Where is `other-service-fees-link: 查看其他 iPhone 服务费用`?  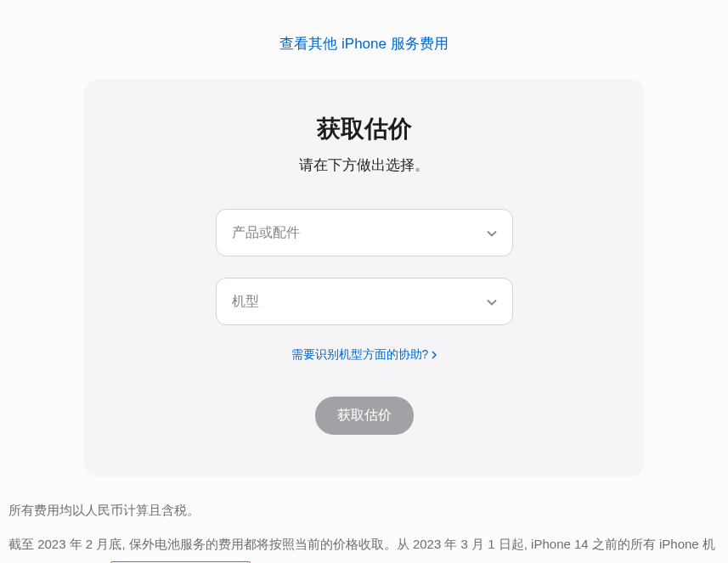 other-service-fees-link: 查看其他 iPhone 服务费用 is located at coordinates (364, 44).